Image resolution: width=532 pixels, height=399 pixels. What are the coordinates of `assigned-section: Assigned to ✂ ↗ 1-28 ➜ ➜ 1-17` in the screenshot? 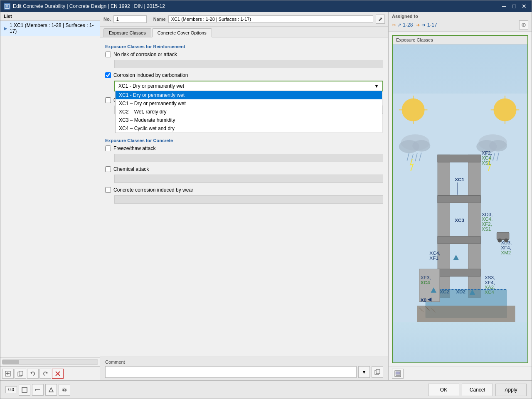 It's located at (460, 22).